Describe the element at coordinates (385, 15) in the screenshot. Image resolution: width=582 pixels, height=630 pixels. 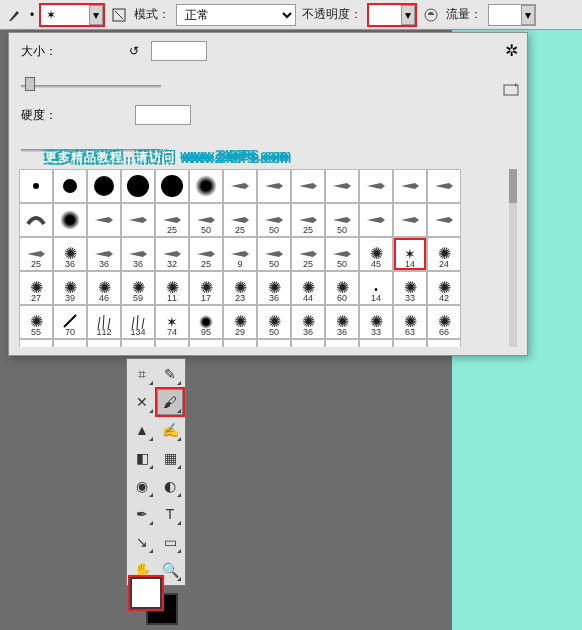
I see `opacity-input: 10%` at that location.